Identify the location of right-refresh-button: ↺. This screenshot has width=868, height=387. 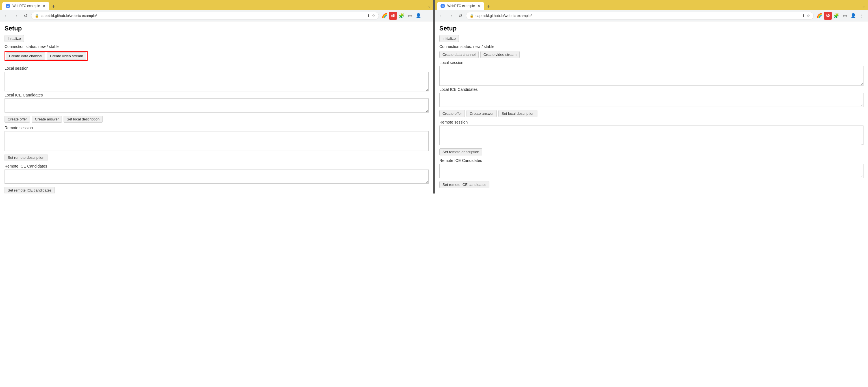
(460, 16).